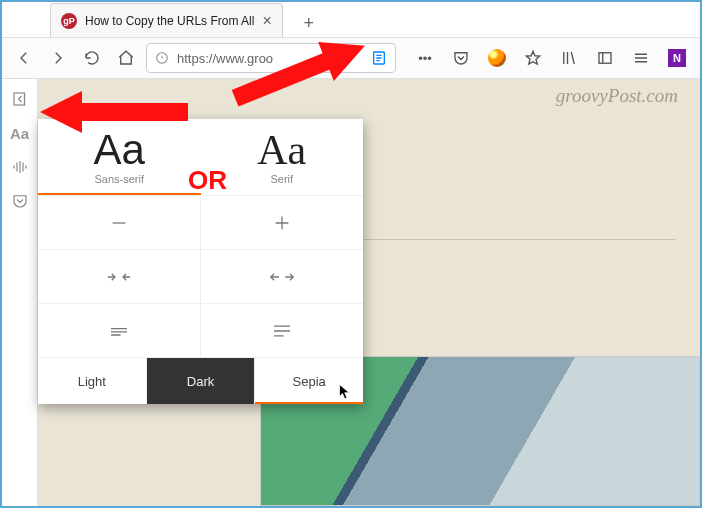 The image size is (702, 508). What do you see at coordinates (200, 330) in the screenshot?
I see `lineheight-row` at bounding box center [200, 330].